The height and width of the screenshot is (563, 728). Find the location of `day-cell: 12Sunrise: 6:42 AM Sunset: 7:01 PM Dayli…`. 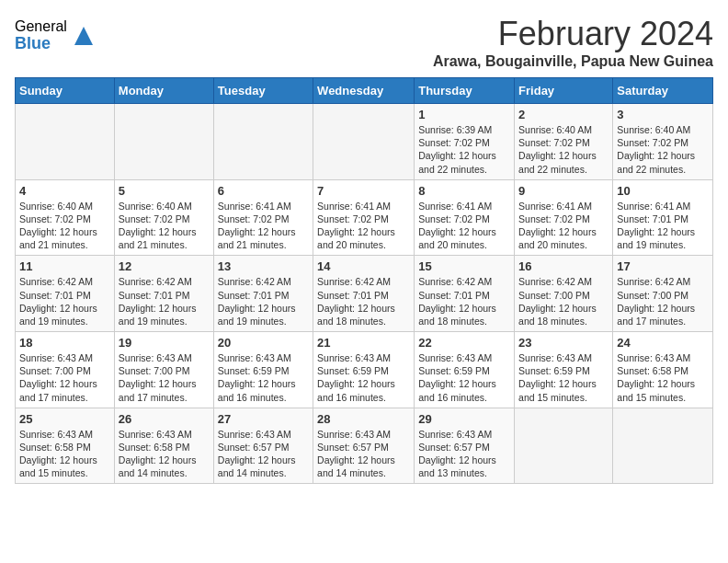

day-cell: 12Sunrise: 6:42 AM Sunset: 7:01 PM Dayli… is located at coordinates (164, 294).